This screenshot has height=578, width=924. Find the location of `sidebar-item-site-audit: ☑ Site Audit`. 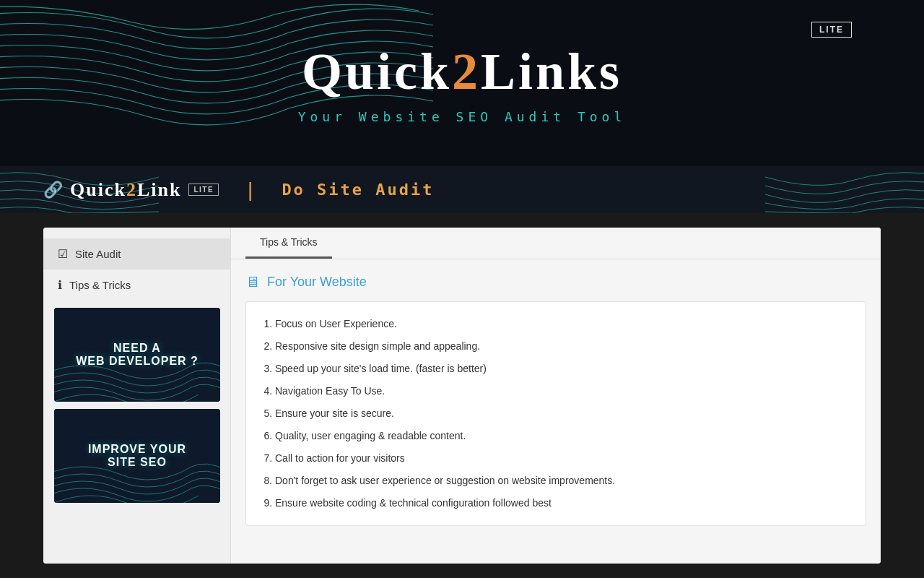

sidebar-item-site-audit: ☑ Site Audit is located at coordinates (137, 254).